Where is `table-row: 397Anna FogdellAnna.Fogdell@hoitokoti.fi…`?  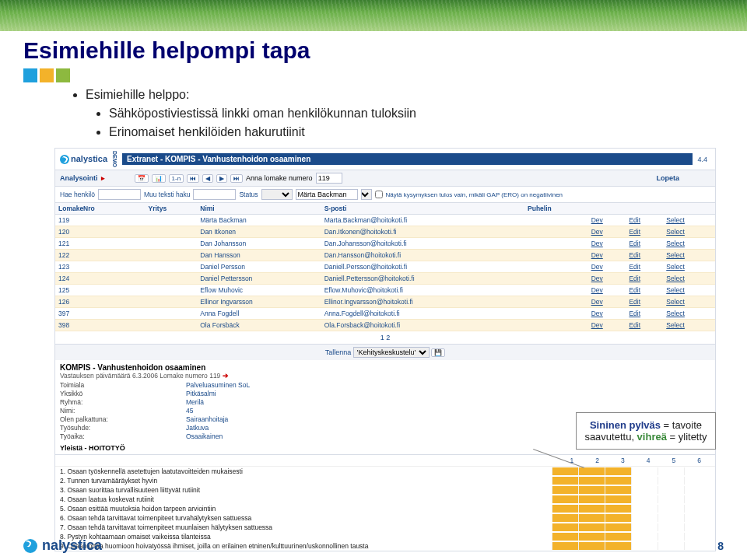
table-row: 397Anna FogdellAnna.Fogdell@hoitokoti.fi… is located at coordinates (385, 314).